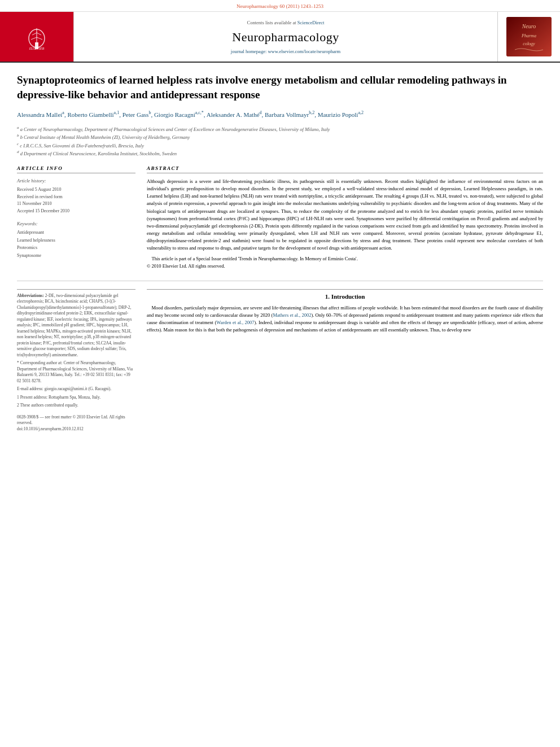  What do you see at coordinates (280, 6) in the screenshot?
I see `journal-reference-bar: Neuropharmacology 60 (2011) 1243–1253` at bounding box center [280, 6].